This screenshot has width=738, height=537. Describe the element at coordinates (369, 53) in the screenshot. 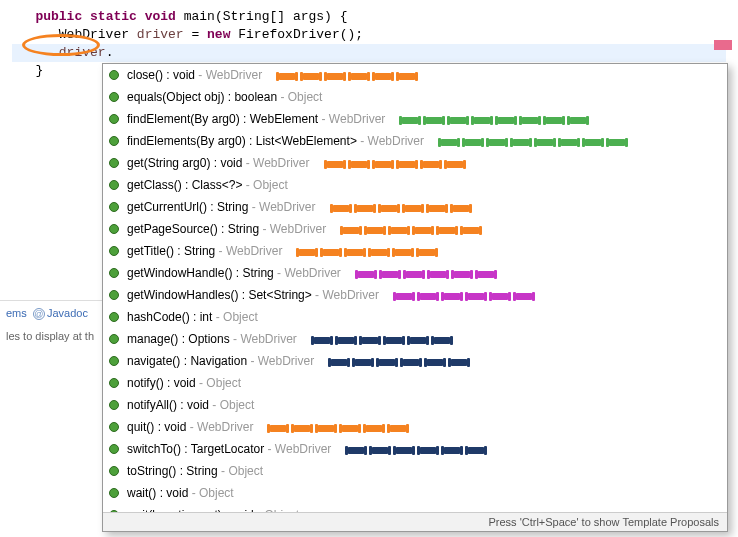

I see `code-line-3: driver.` at that location.